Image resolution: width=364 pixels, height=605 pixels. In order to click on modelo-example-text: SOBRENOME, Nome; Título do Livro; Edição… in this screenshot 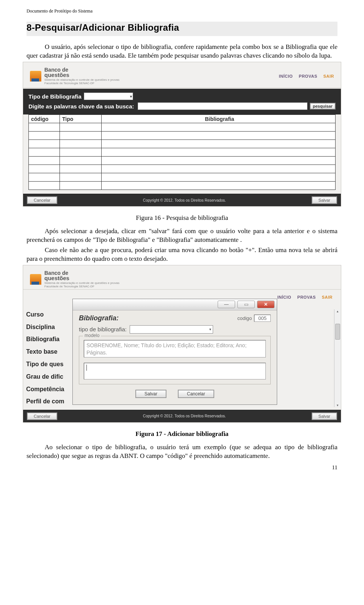, I will do `click(175, 349)`.